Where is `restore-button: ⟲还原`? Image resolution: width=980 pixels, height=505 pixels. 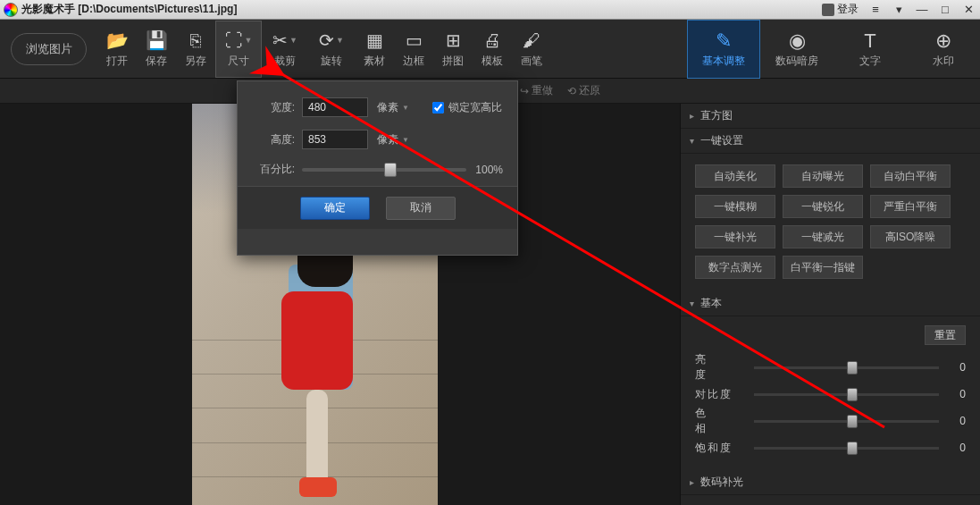 restore-button: ⟲还原 is located at coordinates (584, 91).